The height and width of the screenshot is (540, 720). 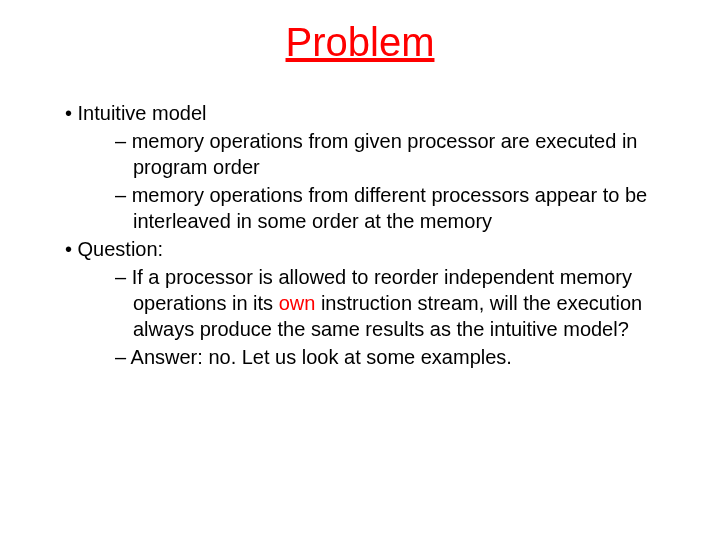 I want to click on page-title: Problem, so click(x=360, y=42).